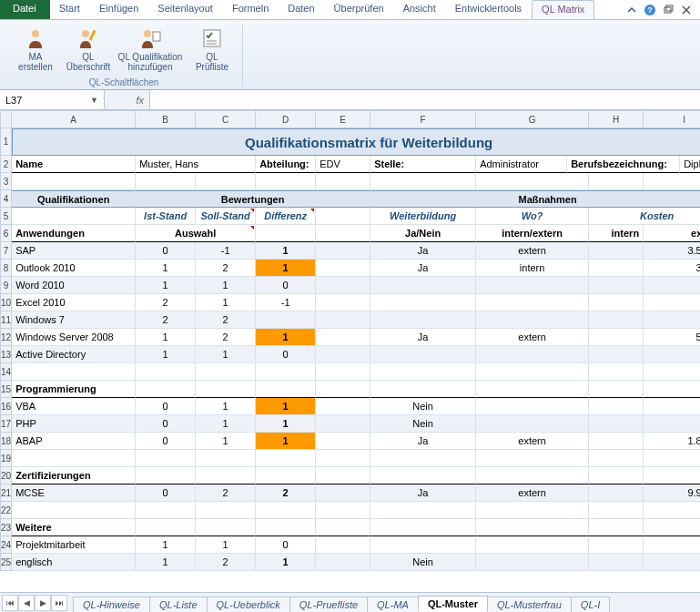 Image resolution: width=700 pixels, height=612 pixels. I want to click on data-extern, so click(672, 424).